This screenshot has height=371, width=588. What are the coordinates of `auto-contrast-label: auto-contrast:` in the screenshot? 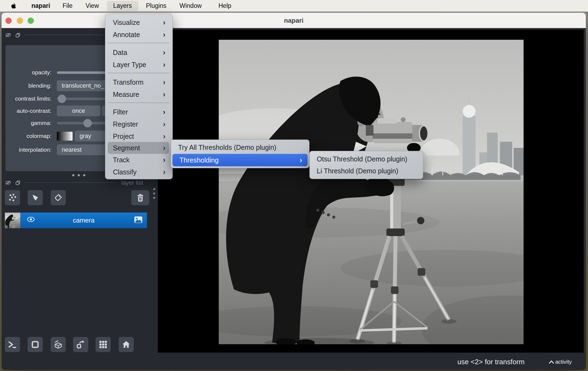 It's located at (28, 111).